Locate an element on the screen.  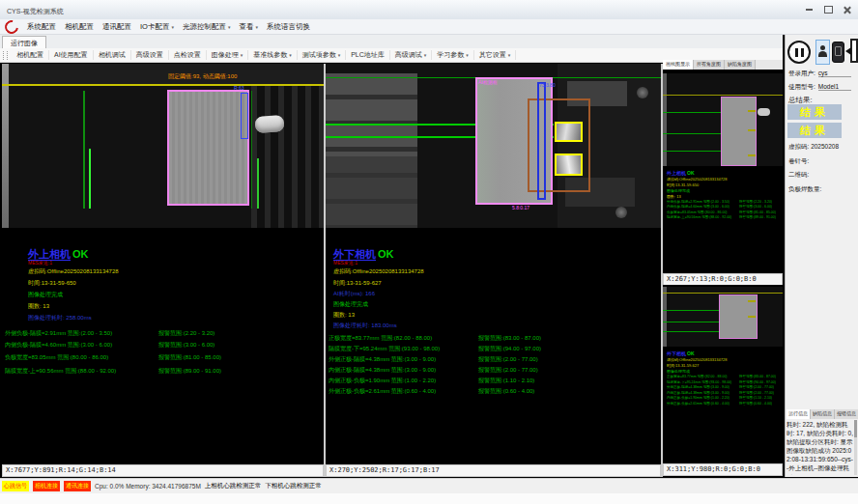
threshold-label: 固定阈值:93, 动态阈值:100 is located at coordinates (203, 77).